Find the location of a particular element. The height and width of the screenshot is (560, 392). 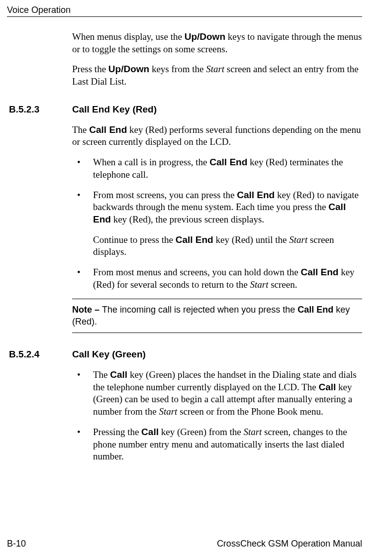

list-item: • From most menus and screens, you can h… is located at coordinates (217, 279).